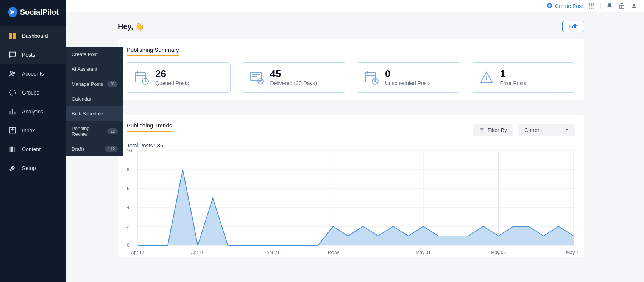  I want to click on stat-unscheduled: 0Unscheduled Posts, so click(409, 77).